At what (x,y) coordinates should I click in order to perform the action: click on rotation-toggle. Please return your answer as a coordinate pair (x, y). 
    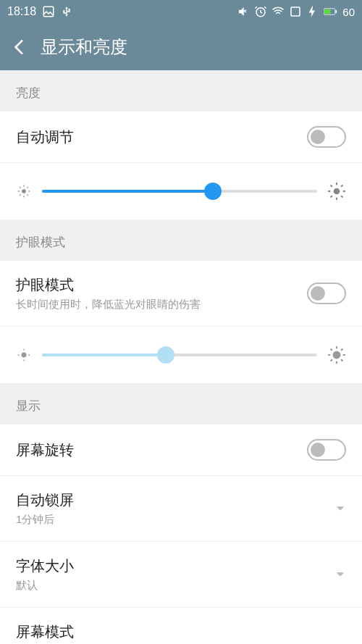
    Looking at the image, I should click on (327, 450).